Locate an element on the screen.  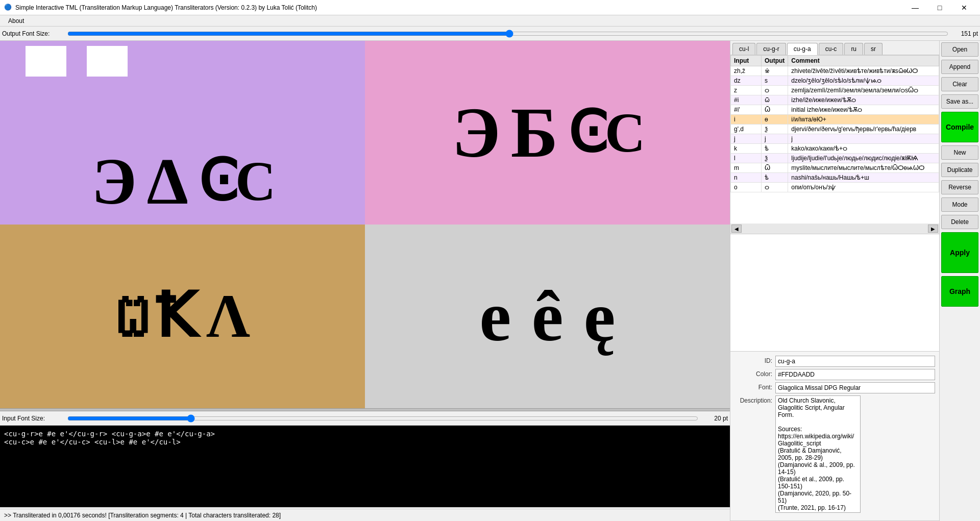
save-as-button: Save as... is located at coordinates (960, 102).